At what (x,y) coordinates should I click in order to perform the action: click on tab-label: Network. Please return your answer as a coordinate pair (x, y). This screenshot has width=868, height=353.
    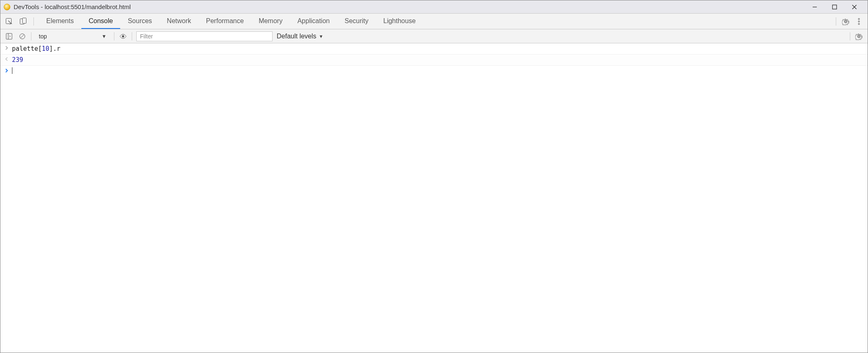
    Looking at the image, I should click on (179, 21).